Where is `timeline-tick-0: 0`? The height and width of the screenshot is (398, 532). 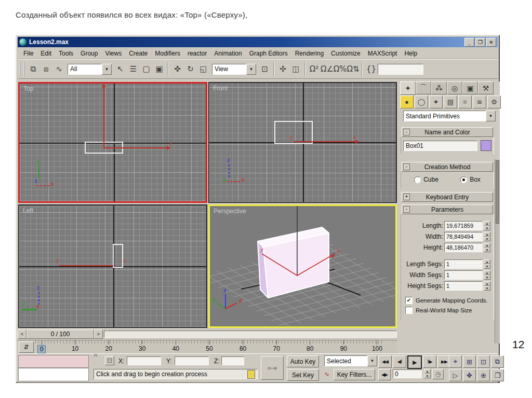
timeline-tick-0: 0 is located at coordinates (42, 347).